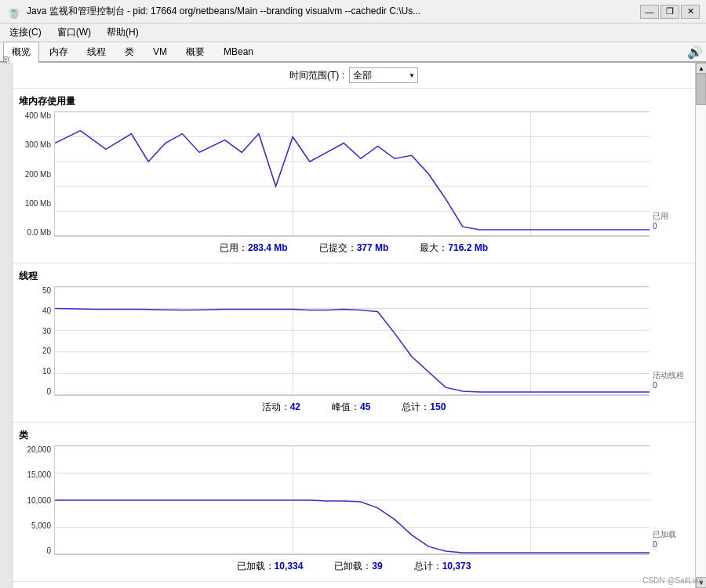  I want to click on close-button: ✕, so click(690, 12).